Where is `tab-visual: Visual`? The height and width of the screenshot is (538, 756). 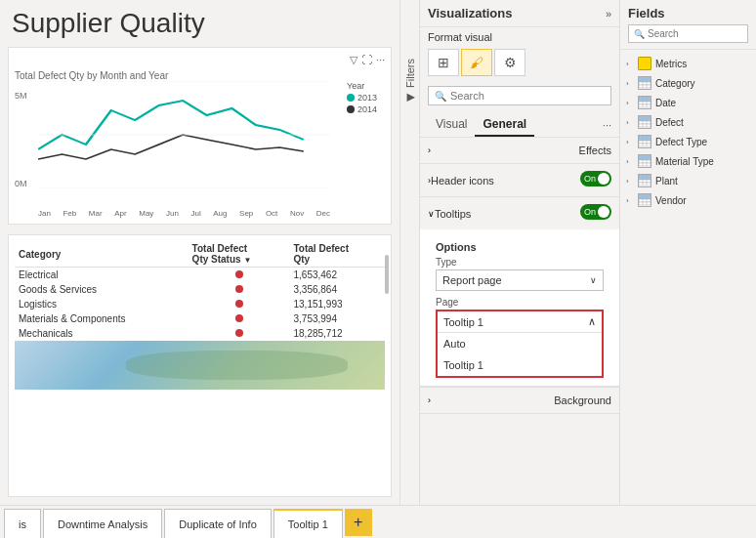
tab-visual: Visual is located at coordinates (451, 125).